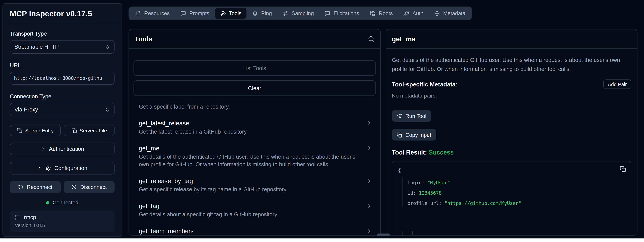 Image resolution: width=644 pixels, height=242 pixels. Describe the element at coordinates (62, 78) in the screenshot. I see `url-input` at that location.